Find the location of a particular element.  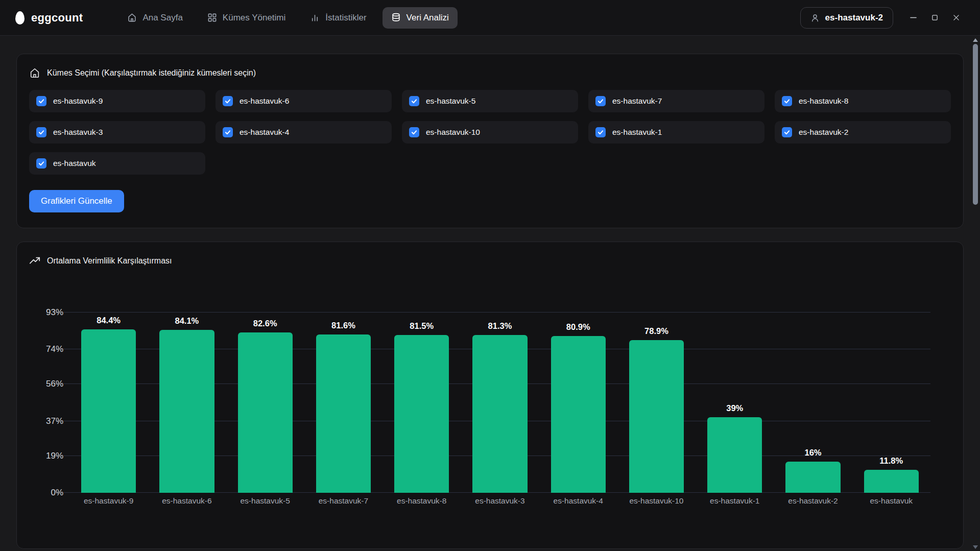

nav-label: Ana Sayfa is located at coordinates (162, 18).